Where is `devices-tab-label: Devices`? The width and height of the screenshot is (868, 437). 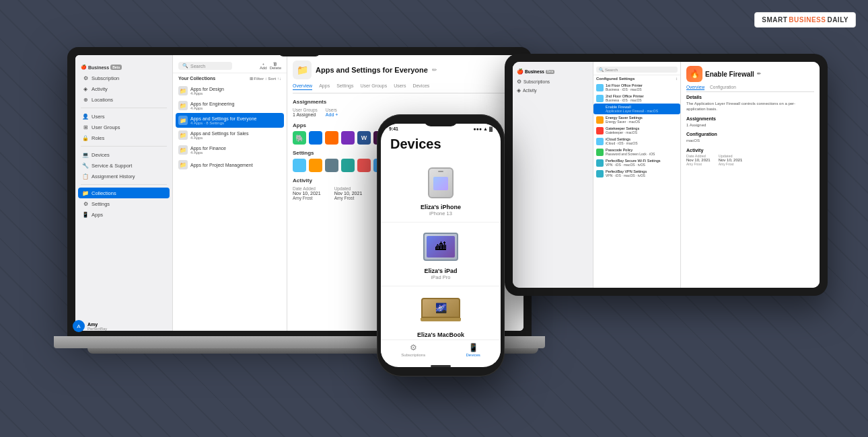
devices-tab-label: Devices is located at coordinates (474, 355).